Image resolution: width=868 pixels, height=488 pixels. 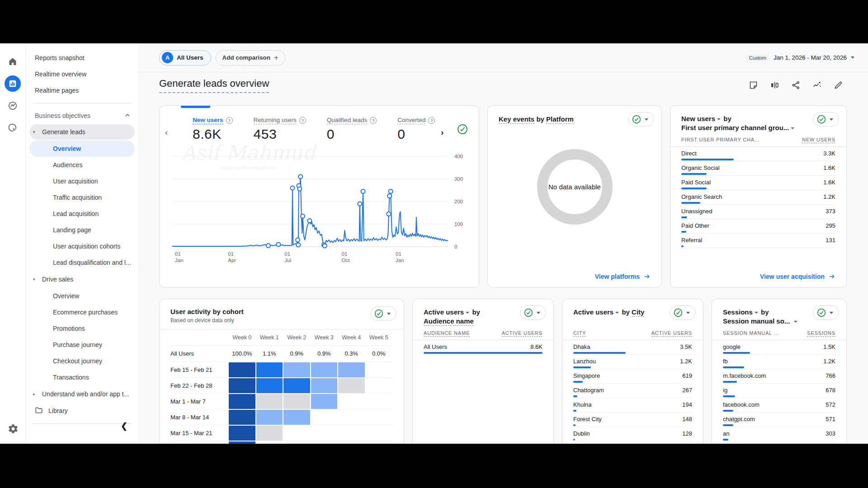 What do you see at coordinates (458, 179) in the screenshot?
I see `svg-text: 300` at bounding box center [458, 179].